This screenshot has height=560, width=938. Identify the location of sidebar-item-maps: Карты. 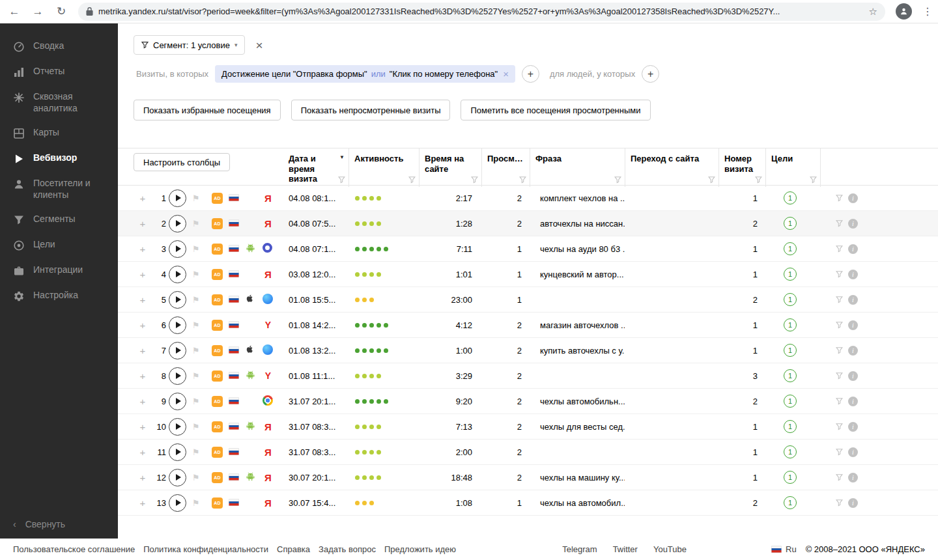
(59, 133).